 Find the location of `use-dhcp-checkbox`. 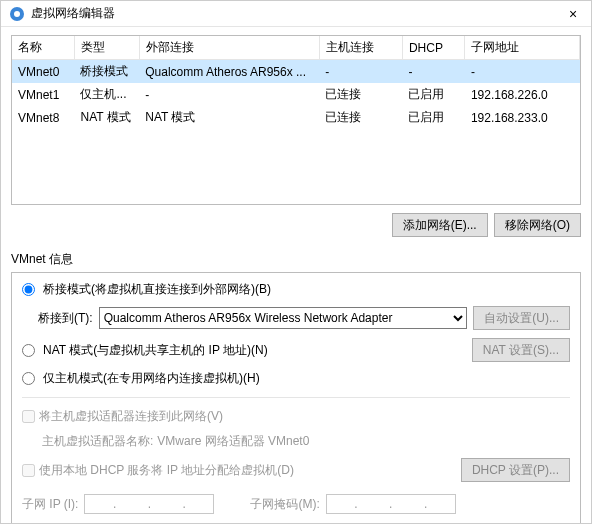

use-dhcp-checkbox is located at coordinates (28, 470).